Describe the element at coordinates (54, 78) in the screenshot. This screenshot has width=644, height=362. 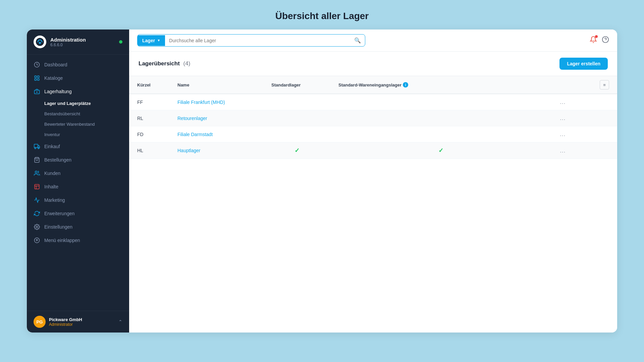
I see `sidebar-item-label: Kataloge` at that location.